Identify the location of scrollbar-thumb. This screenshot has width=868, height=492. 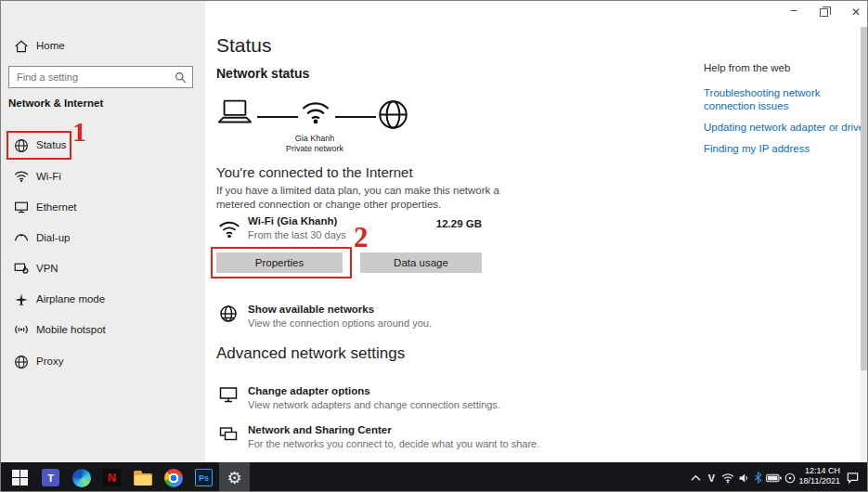
(863, 199).